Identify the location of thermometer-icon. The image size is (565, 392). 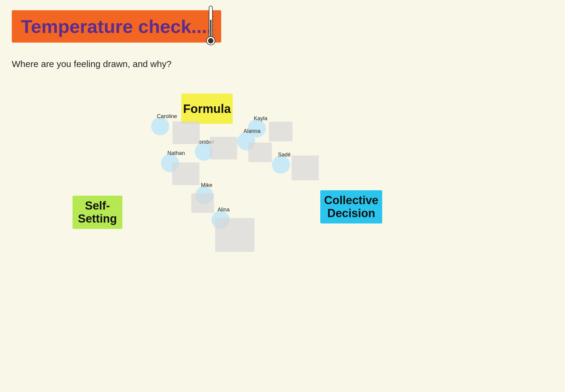
(211, 27).